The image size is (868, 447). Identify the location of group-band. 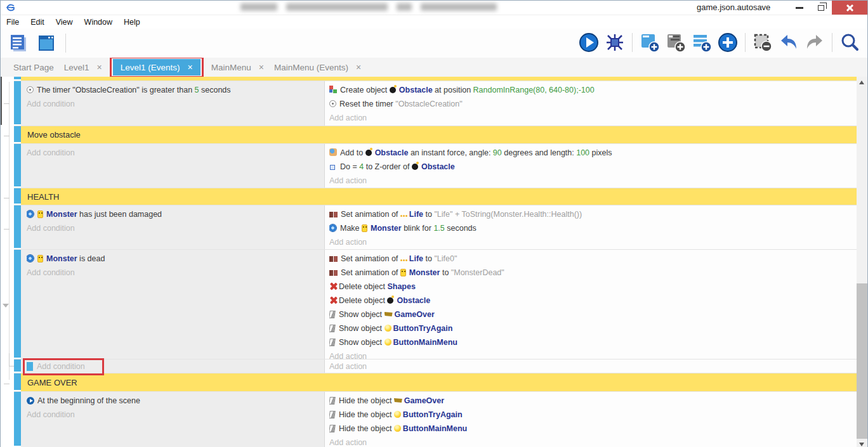
(439, 79).